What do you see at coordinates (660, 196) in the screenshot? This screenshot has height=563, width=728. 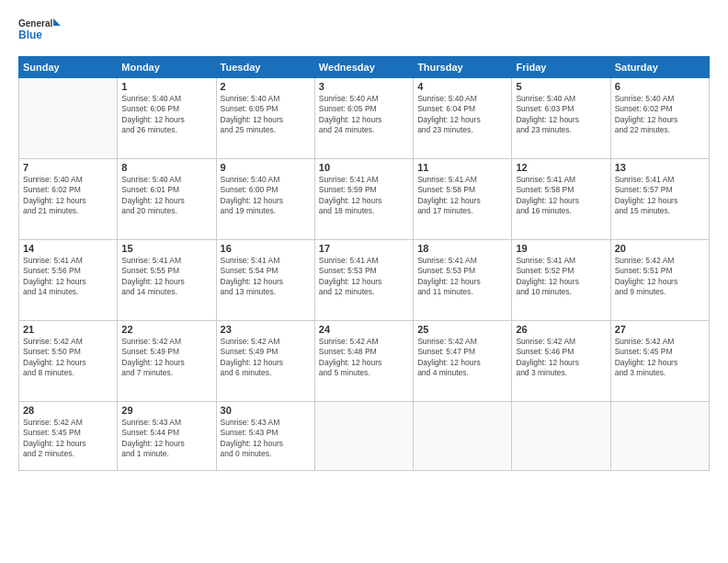 I see `day-info: Sunrise: 5:41 AMSunset: 5:57 PMDaylight:…` at bounding box center [660, 196].